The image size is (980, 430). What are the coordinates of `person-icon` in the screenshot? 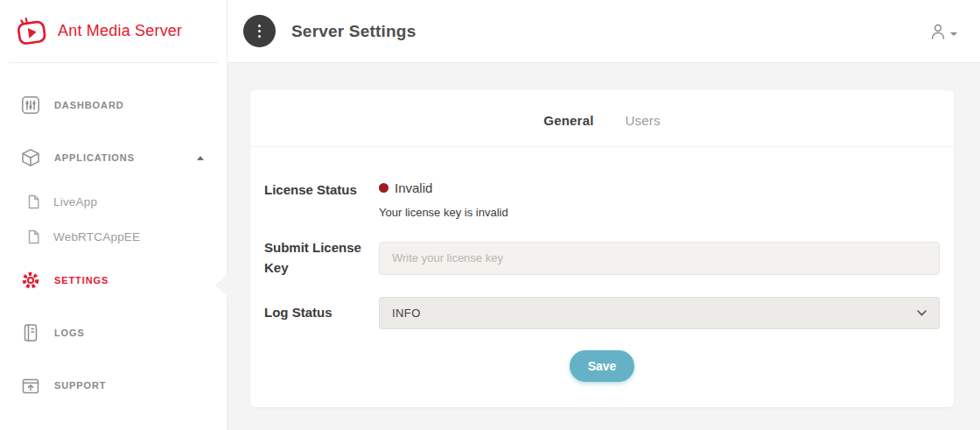 It's located at (938, 32).